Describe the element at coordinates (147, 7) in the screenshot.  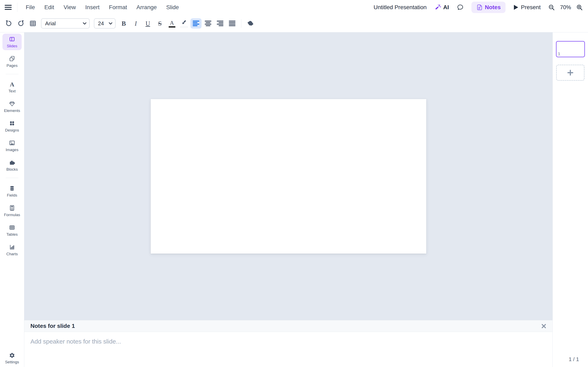
I see `menu-arrange: Arrange` at that location.